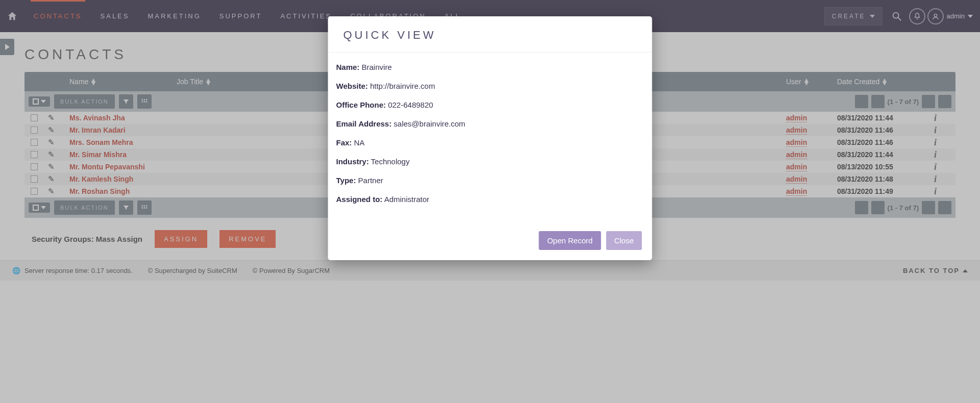 The image size is (980, 403). What do you see at coordinates (570, 241) in the screenshot?
I see `open-record-button: Open Record` at bounding box center [570, 241].